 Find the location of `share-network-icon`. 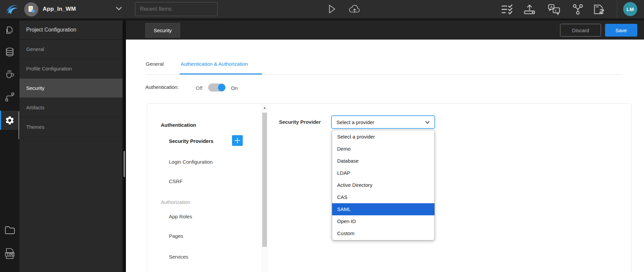

share-network-icon is located at coordinates (578, 9).